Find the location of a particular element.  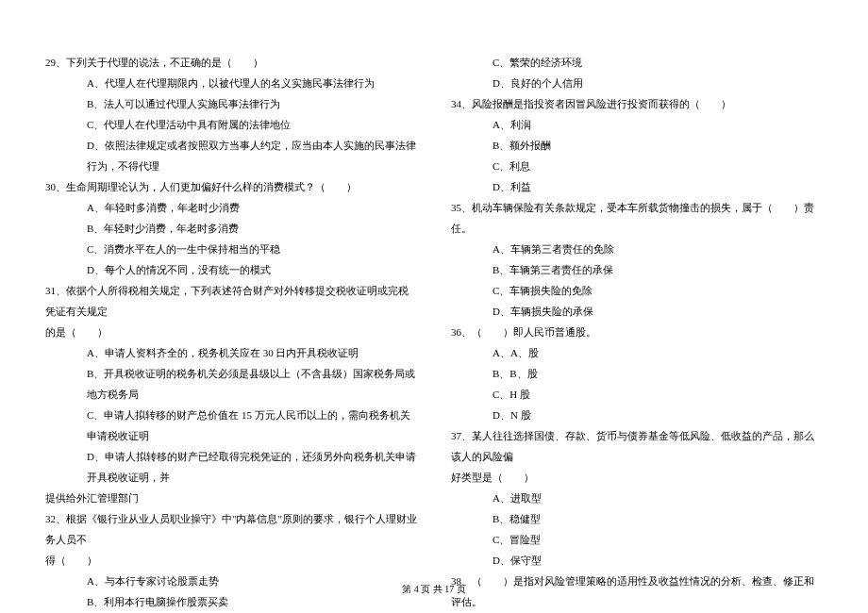

q30-stem: 30、生命周期理论认为，人们更加偏好什么样的消费模式？（ ） is located at coordinates (231, 187).